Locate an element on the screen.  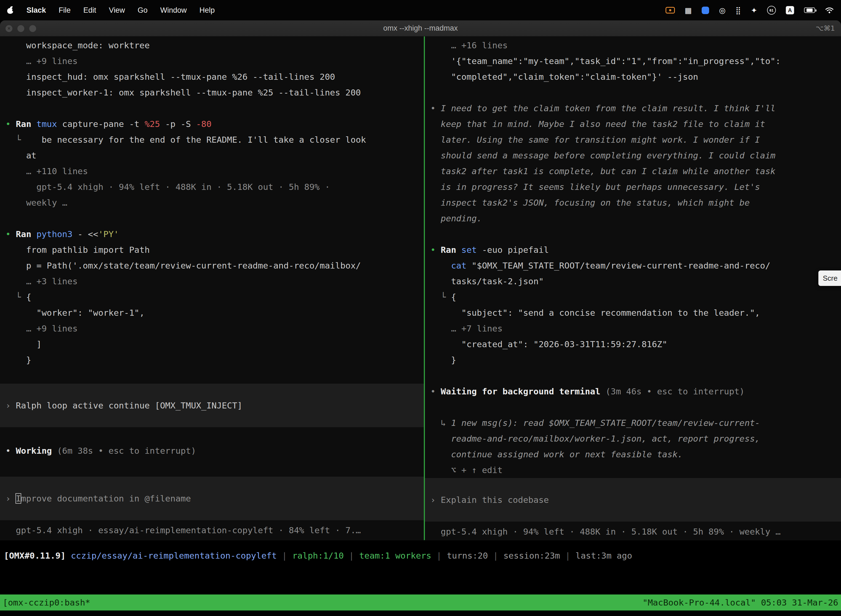
wifi-icon is located at coordinates (829, 10).